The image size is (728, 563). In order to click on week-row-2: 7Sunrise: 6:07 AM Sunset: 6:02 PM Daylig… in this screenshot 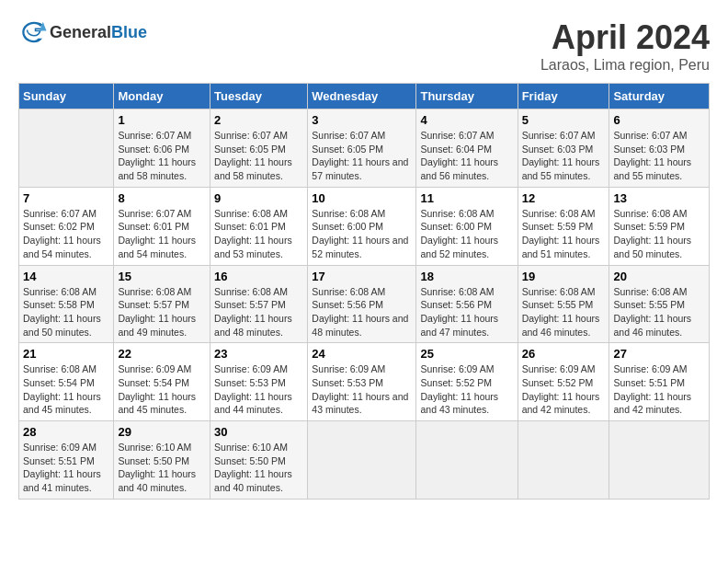, I will do `click(364, 226)`.